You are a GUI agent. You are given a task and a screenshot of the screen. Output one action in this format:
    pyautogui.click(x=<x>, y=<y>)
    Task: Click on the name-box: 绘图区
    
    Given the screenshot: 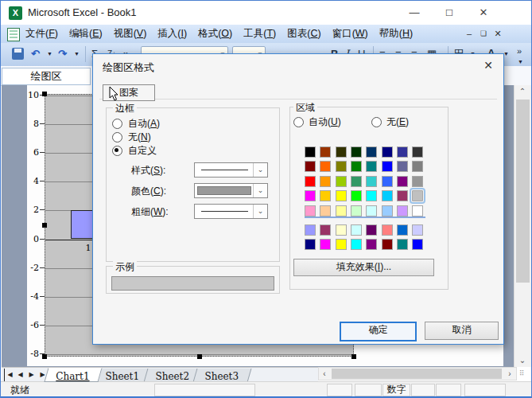 What is the action you would take?
    pyautogui.click(x=46, y=76)
    